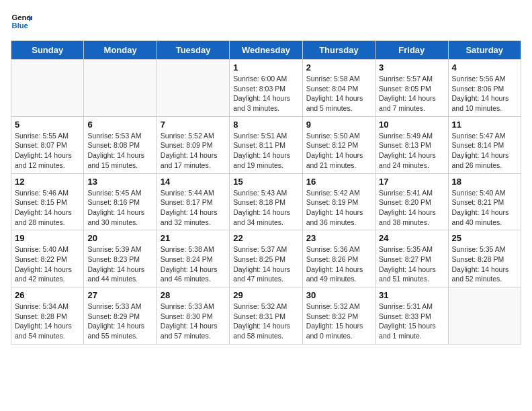  Describe the element at coordinates (47, 208) in the screenshot. I see `cell-info: Sunrise: 5:46 AM Sunset: 8:15 PM Dayligh…` at that location.